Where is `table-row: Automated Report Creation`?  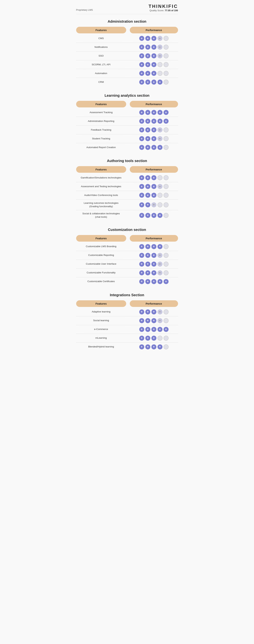
table-row: Automated Report Creation is located at coordinates (127, 148).